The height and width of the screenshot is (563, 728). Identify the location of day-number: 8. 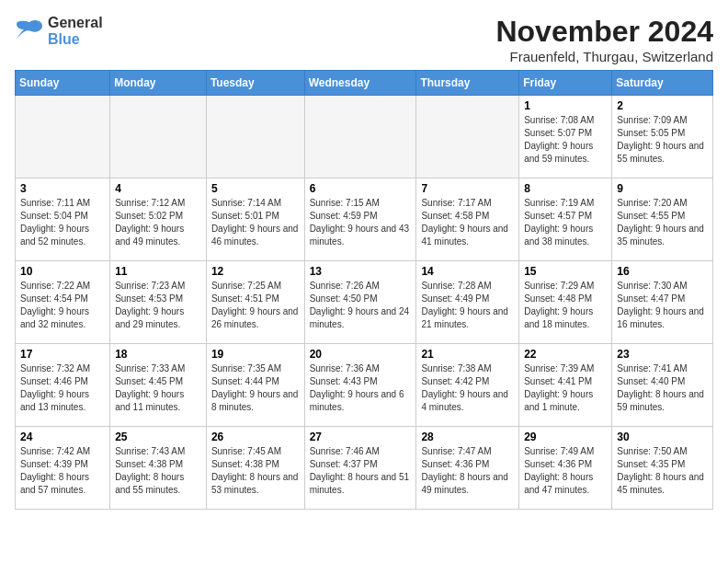
(565, 189).